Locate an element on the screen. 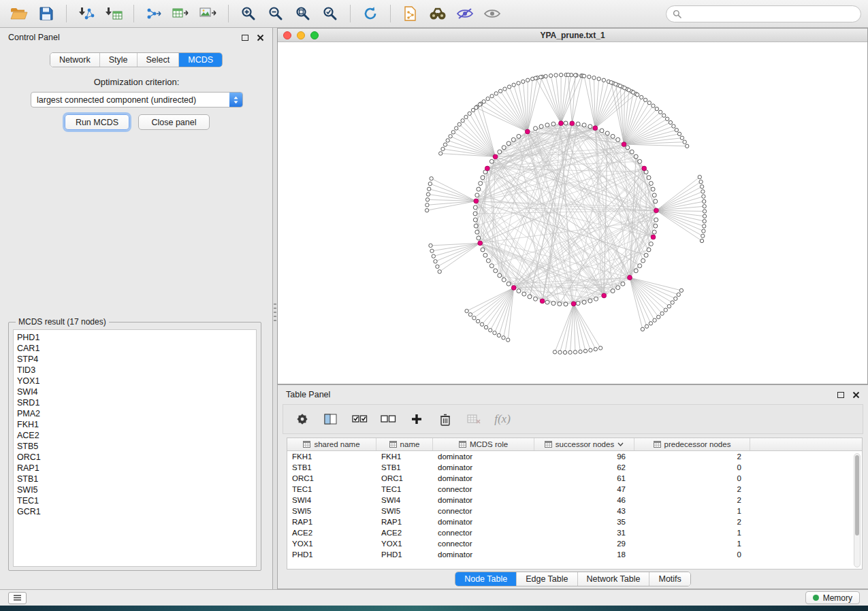 This screenshot has width=868, height=611. table-row: ORC1 ORC1 dominator 61 0 is located at coordinates (575, 478).